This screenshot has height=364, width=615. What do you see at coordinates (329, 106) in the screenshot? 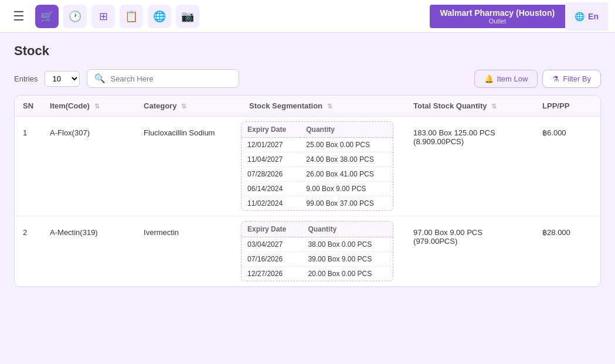
I see `sort-seg-icon: ⇅` at bounding box center [329, 106].